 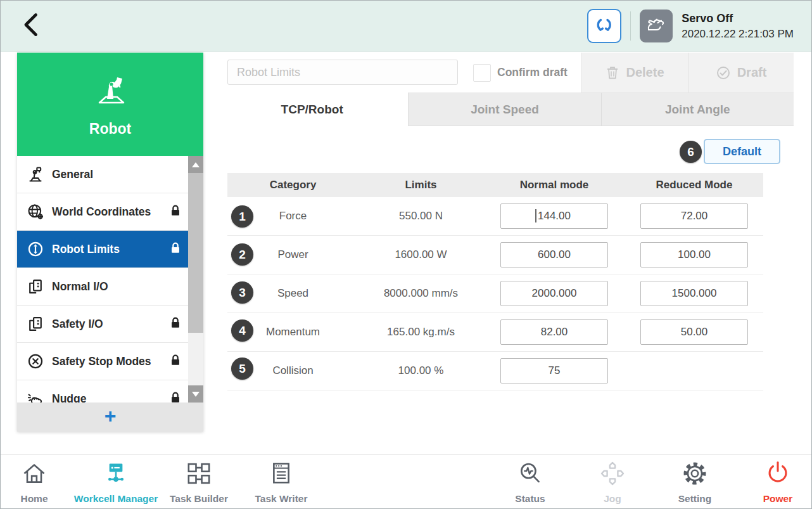 What do you see at coordinates (196, 279) in the screenshot?
I see `sidebar-scrollbar` at bounding box center [196, 279].